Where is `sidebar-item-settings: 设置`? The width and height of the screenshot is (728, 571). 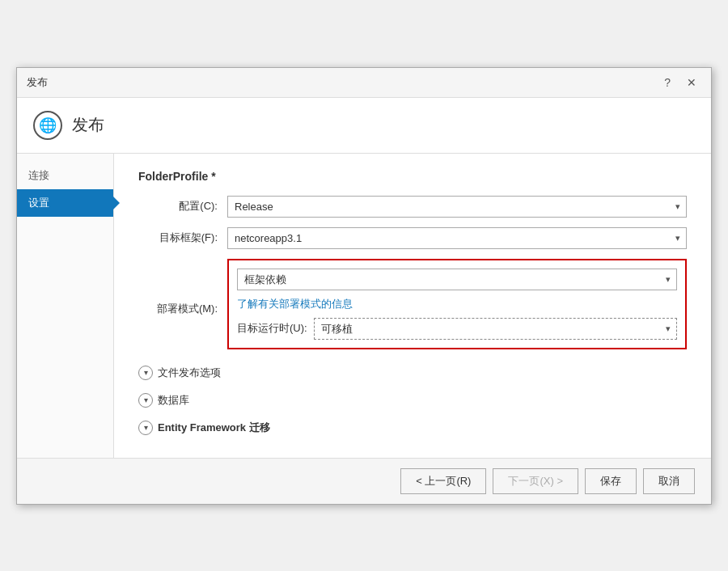 sidebar-item-settings: 设置 is located at coordinates (65, 203).